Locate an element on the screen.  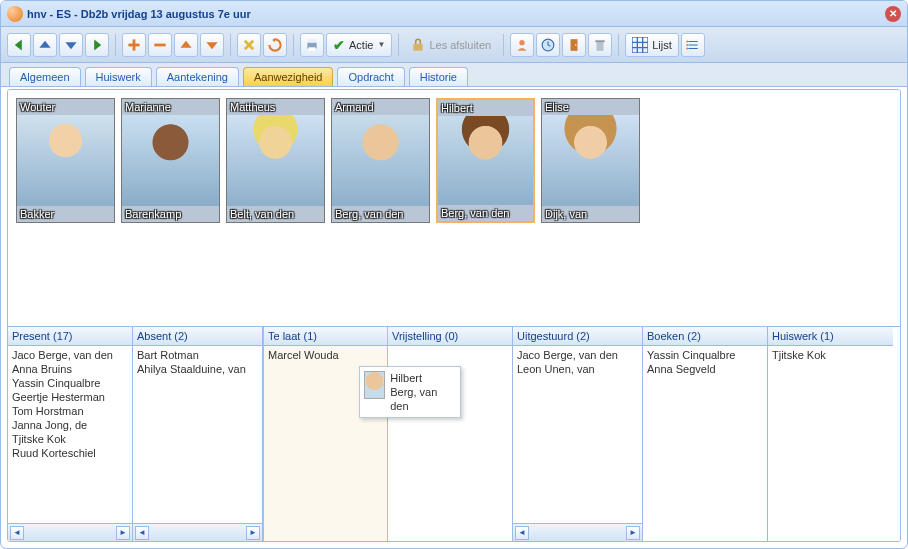
actie-dropdown: ✔ Actie ▼ is located at coordinates (359, 45).